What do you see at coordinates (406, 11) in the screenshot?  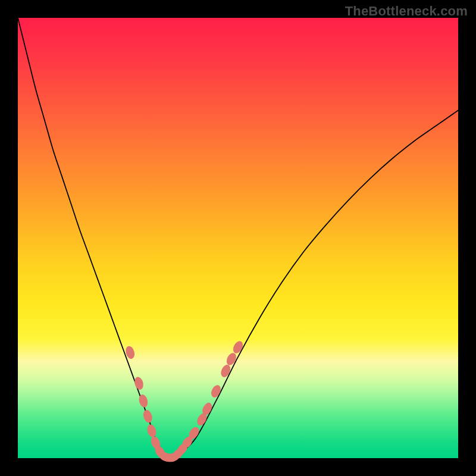 I see `watermark-text: TheBottleneck.com` at bounding box center [406, 11].